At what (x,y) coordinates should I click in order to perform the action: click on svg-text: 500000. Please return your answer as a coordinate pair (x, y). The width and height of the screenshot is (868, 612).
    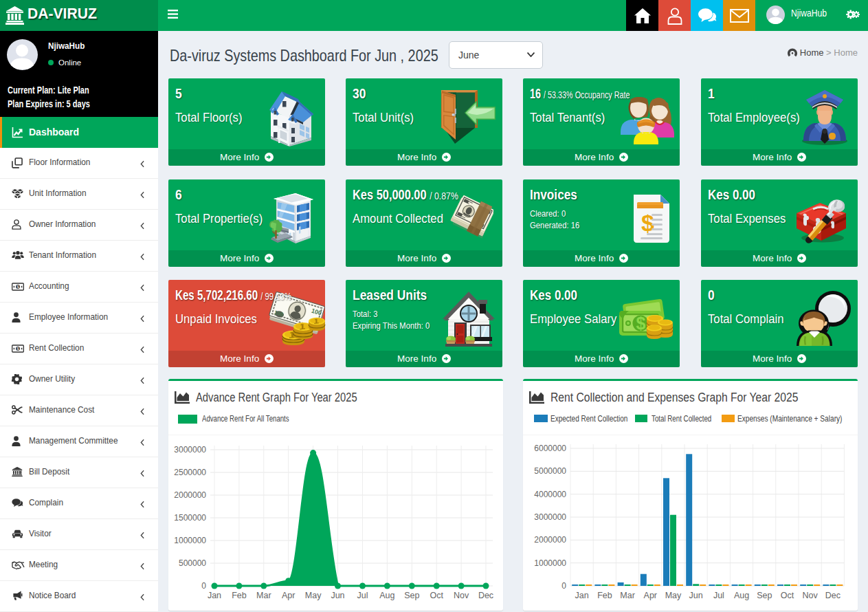
    Looking at the image, I should click on (192, 563).